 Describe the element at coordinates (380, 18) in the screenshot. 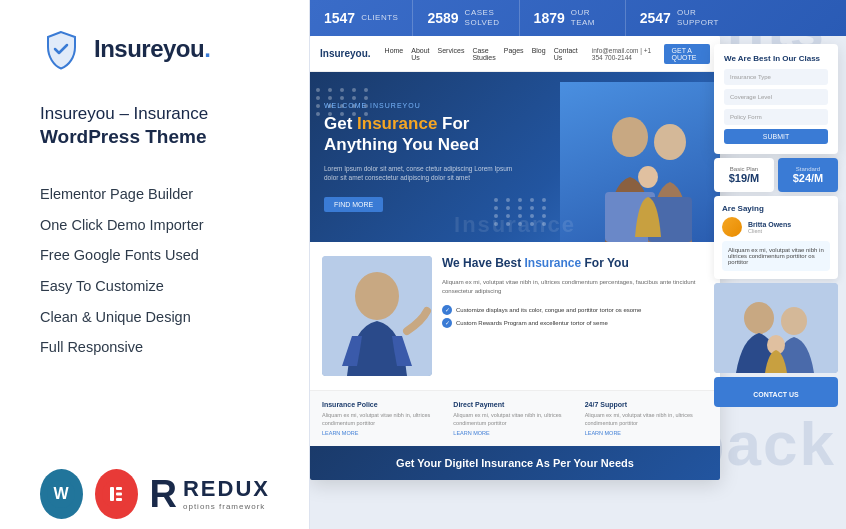

I see `stat-clients-label: Clients` at that location.